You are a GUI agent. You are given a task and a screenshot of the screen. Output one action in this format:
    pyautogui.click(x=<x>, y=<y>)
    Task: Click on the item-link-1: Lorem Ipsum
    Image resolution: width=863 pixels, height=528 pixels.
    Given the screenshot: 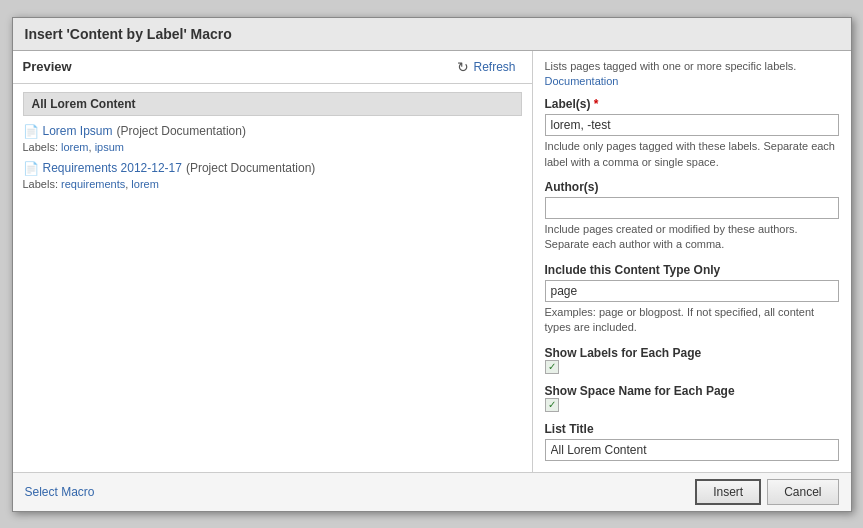 What is the action you would take?
    pyautogui.click(x=78, y=131)
    